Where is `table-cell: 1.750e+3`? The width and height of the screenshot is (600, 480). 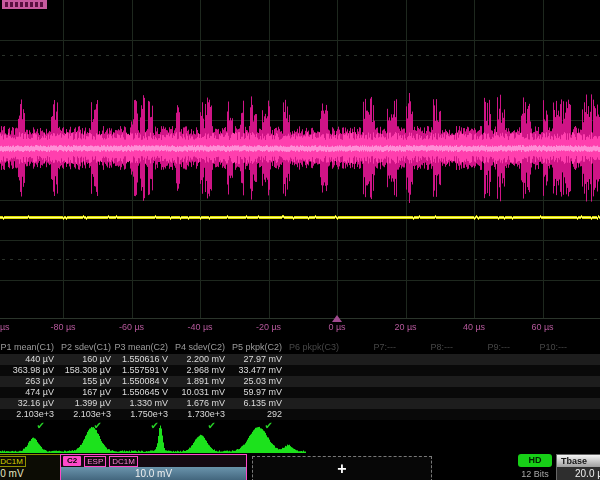
table-cell: 1.750e+3 is located at coordinates (142, 414).